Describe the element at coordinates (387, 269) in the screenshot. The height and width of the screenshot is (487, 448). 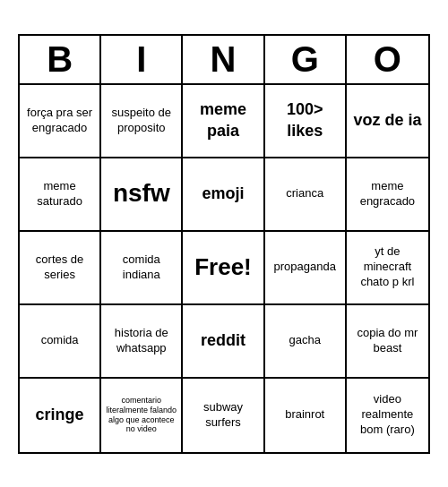
I see `bingo-cell-14: yt de minecraft chato p krl` at that location.